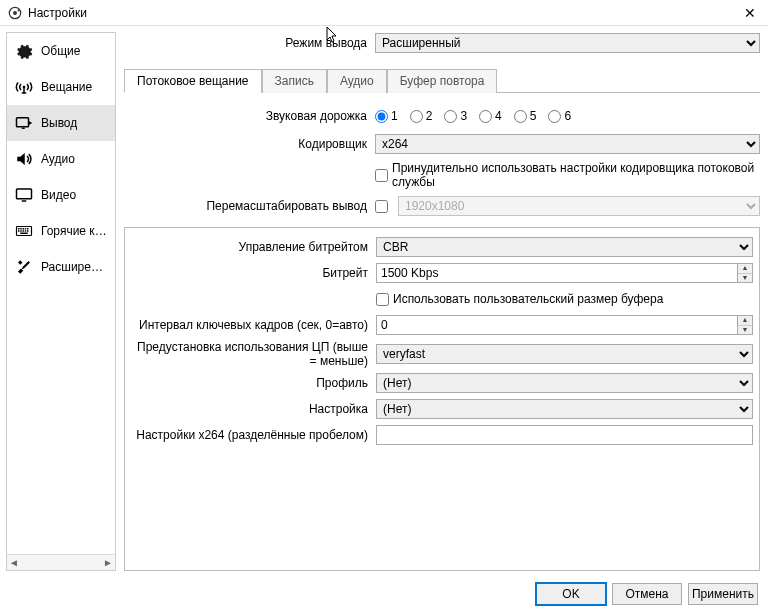 Image resolution: width=768 pixels, height=609 pixels. I want to click on track-1-radio, so click(382, 116).